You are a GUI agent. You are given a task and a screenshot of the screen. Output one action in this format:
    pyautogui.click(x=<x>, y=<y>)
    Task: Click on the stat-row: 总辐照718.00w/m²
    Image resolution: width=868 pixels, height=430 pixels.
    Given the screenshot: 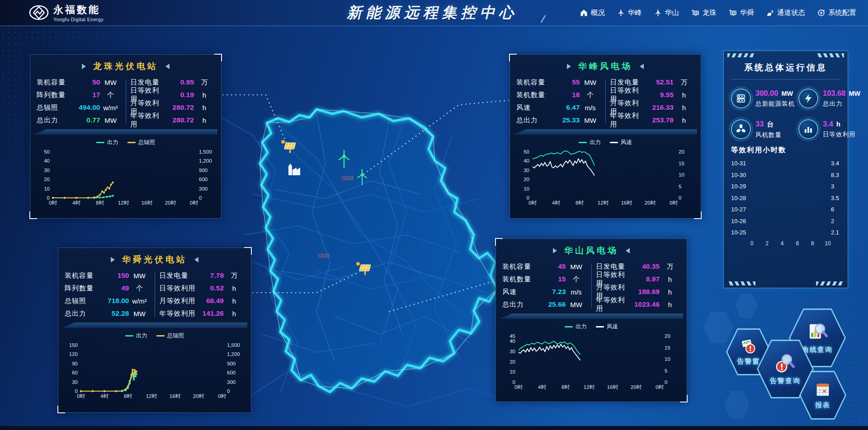 What is the action you would take?
    pyautogui.click(x=108, y=301)
    